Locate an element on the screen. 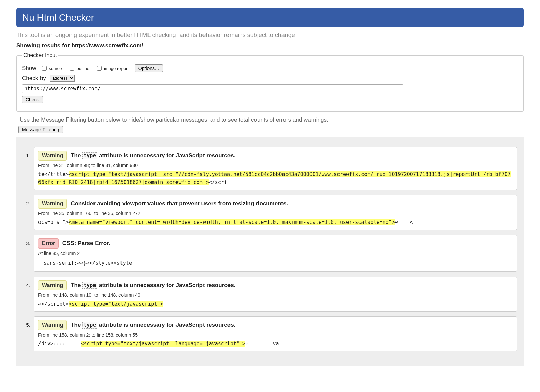 This screenshot has height=392, width=540. message-extract: ↩</script><script type="text/javascript"… is located at coordinates (275, 304).